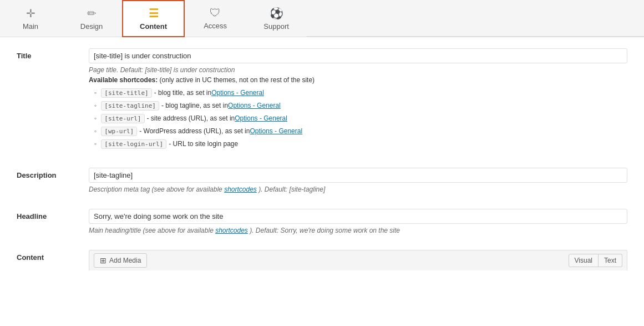 The image size is (644, 326). What do you see at coordinates (119, 131) in the screenshot?
I see `tag-wp-url: [wp-url]` at bounding box center [119, 131].